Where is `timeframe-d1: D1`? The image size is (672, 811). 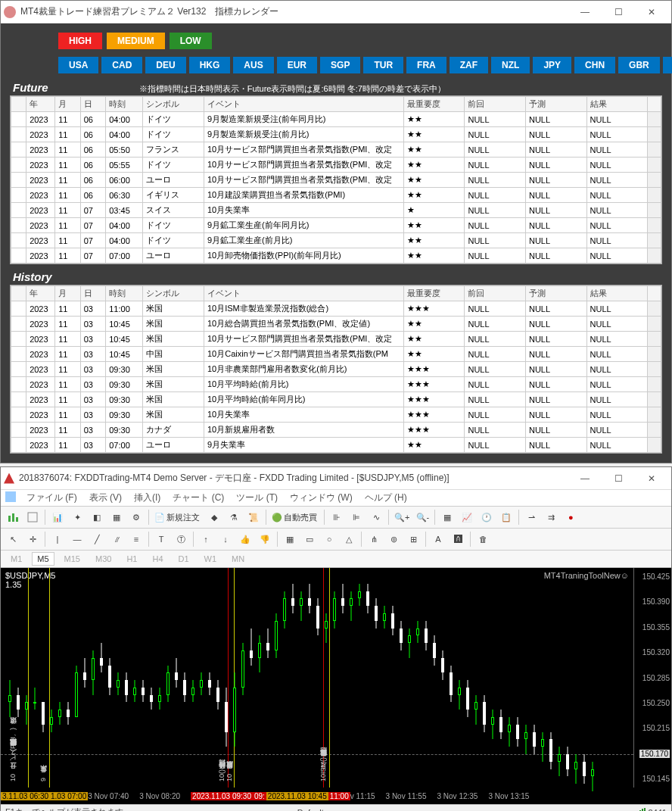 timeframe-d1: D1 is located at coordinates (184, 559).